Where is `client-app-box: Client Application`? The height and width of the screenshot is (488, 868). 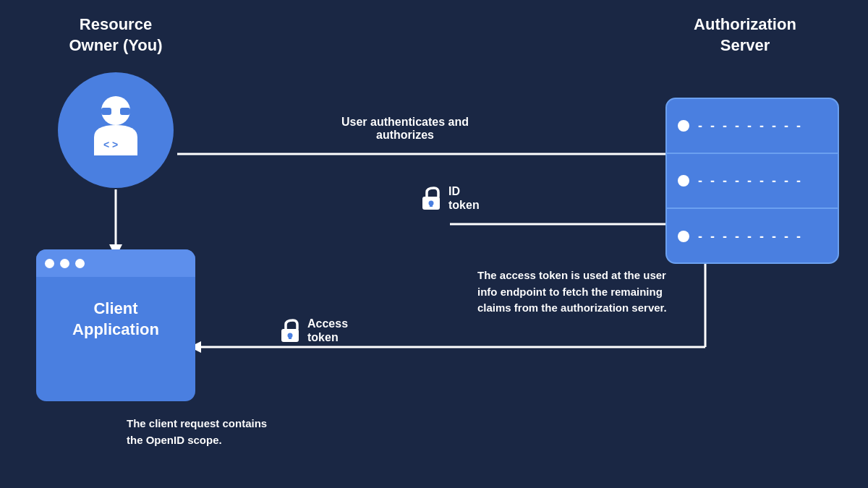 client-app-box: Client Application is located at coordinates (116, 325).